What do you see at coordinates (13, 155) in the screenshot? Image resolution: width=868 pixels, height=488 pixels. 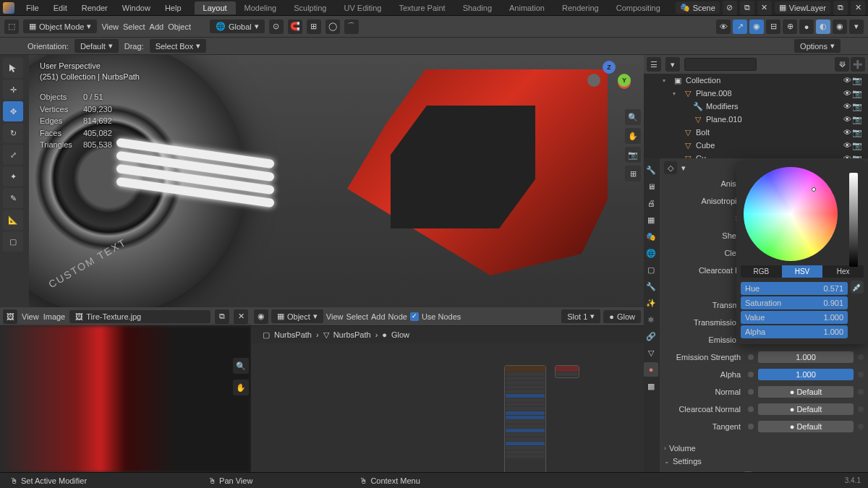 I see `scale-tool: ⤢` at bounding box center [13, 155].